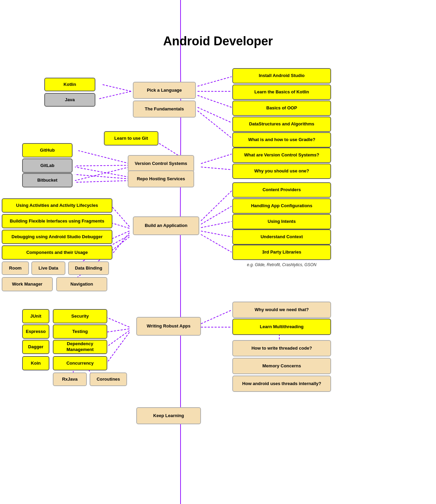 This screenshot has height=504, width=436. Describe the element at coordinates (164, 90) in the screenshot. I see `pick-language-node: Pick a Language` at that location.